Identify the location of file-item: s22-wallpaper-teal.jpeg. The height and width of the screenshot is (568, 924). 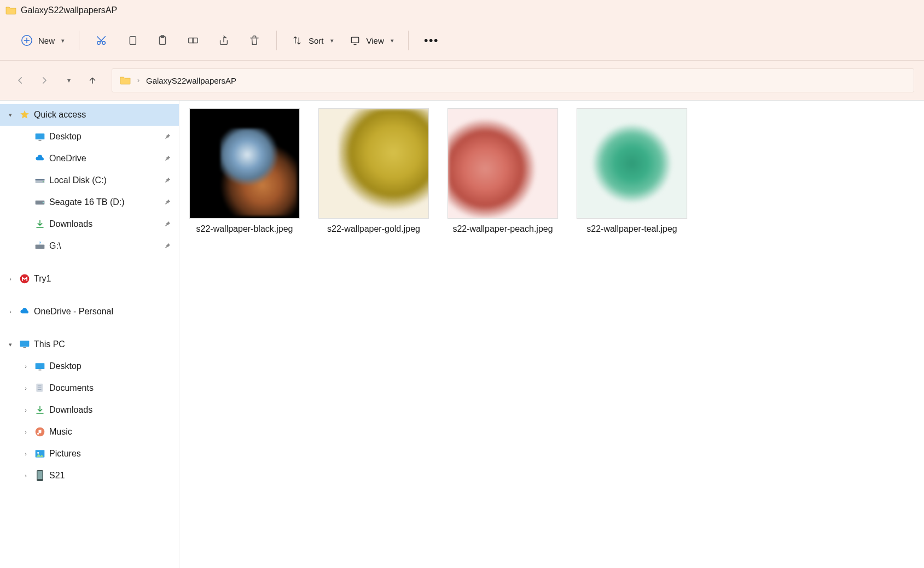
(632, 171).